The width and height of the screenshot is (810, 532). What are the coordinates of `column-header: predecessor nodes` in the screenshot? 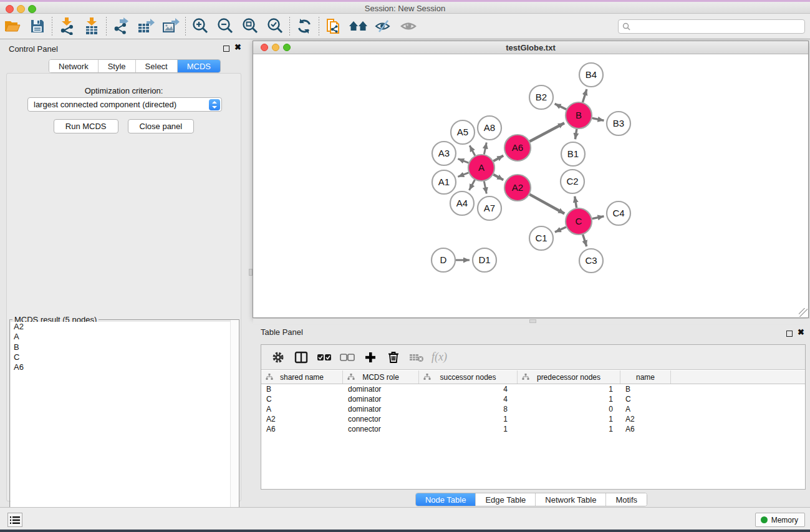 It's located at (569, 377).